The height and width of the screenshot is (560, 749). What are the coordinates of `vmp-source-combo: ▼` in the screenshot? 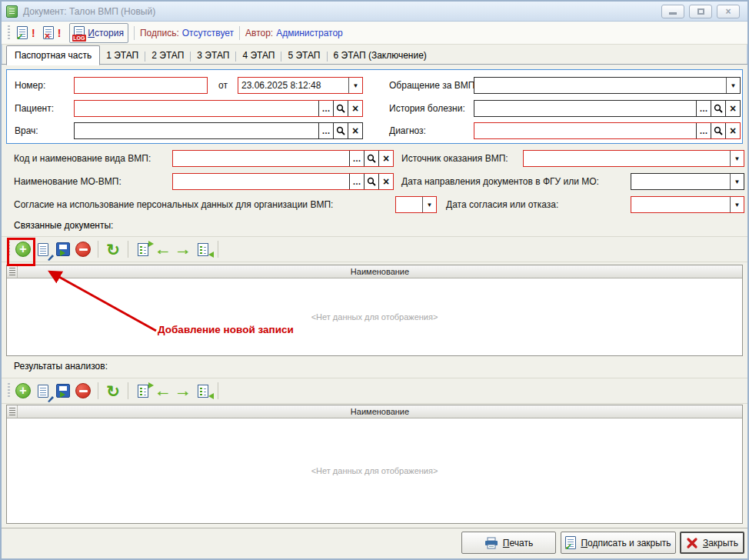 It's located at (634, 158).